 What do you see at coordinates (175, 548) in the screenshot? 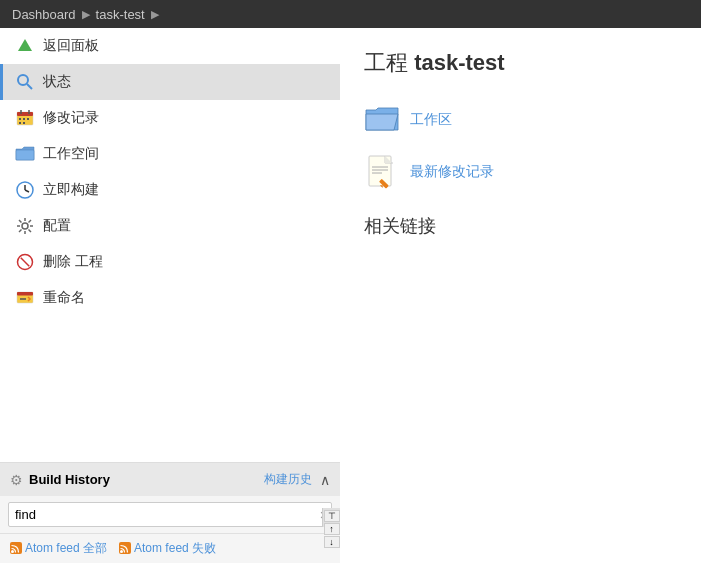
I see `atom-feed-failed-label: Atom feed 失败` at bounding box center [175, 548].